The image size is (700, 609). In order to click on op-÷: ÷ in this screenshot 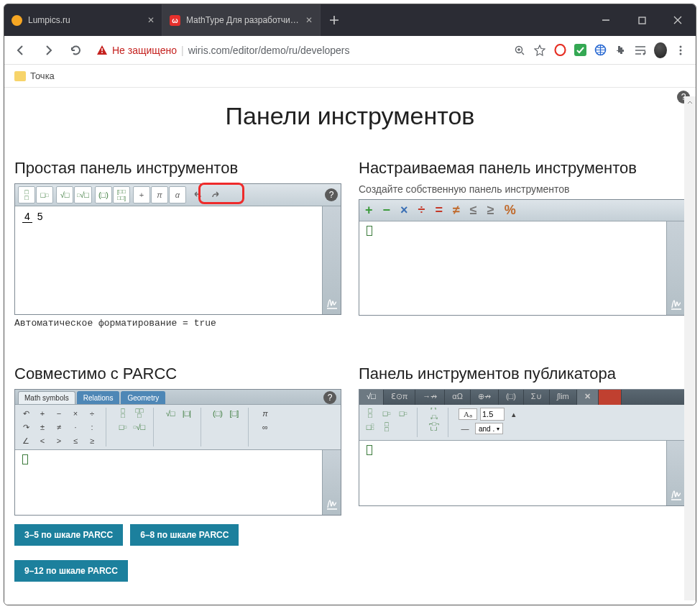, I will do `click(422, 210)`.